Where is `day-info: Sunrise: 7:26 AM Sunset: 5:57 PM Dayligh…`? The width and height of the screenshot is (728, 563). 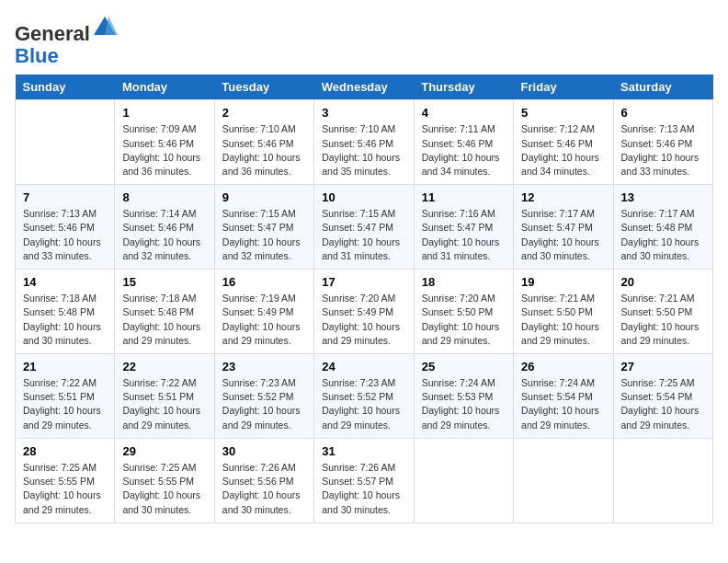
day-info: Sunrise: 7:26 AM Sunset: 5:57 PM Dayligh… is located at coordinates (364, 489).